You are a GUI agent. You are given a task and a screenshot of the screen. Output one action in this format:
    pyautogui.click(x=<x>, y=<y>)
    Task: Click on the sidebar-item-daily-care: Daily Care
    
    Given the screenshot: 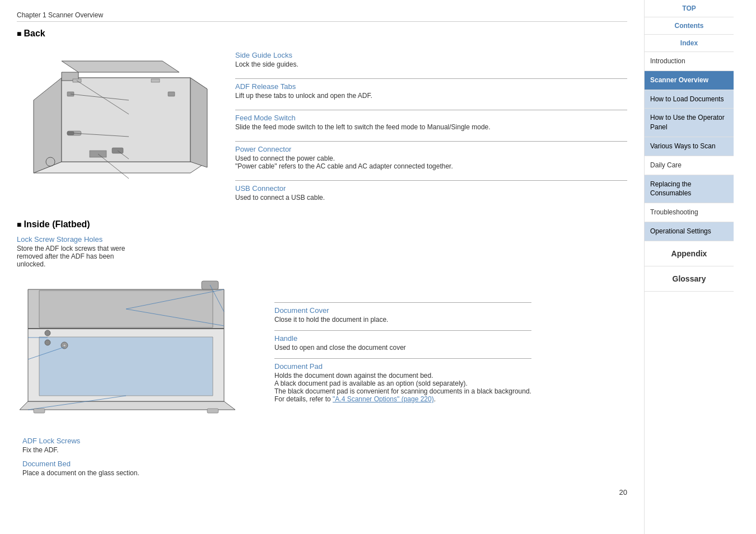 What is the action you would take?
    pyautogui.click(x=689, y=166)
    